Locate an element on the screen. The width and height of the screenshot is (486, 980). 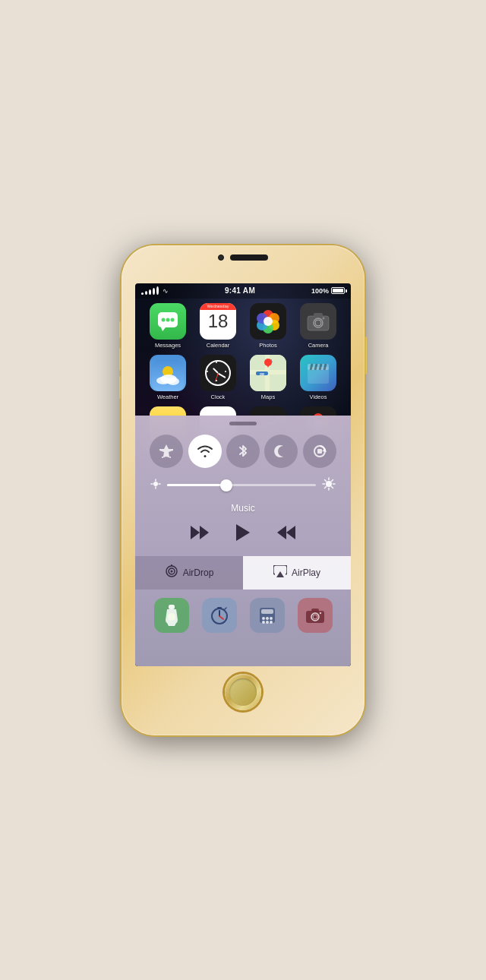
phone-top is located at coordinates (243, 258).